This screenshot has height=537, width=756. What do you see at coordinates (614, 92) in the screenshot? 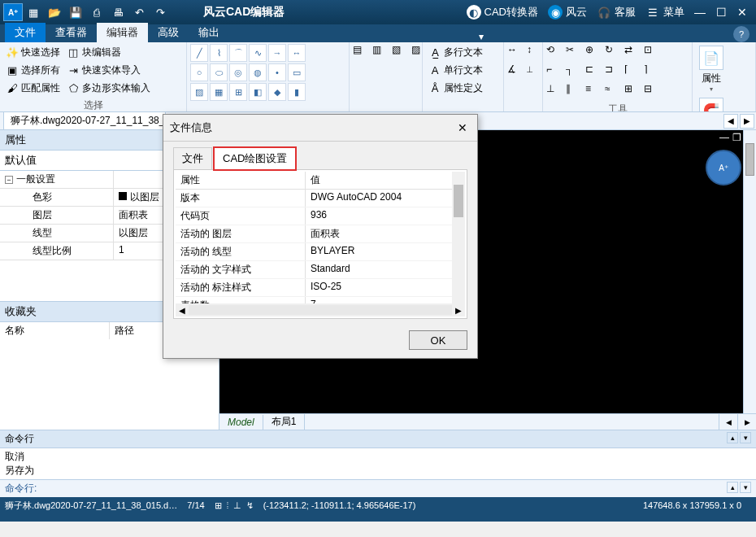
I see `tool-p-icon: ≈` at bounding box center [614, 92].